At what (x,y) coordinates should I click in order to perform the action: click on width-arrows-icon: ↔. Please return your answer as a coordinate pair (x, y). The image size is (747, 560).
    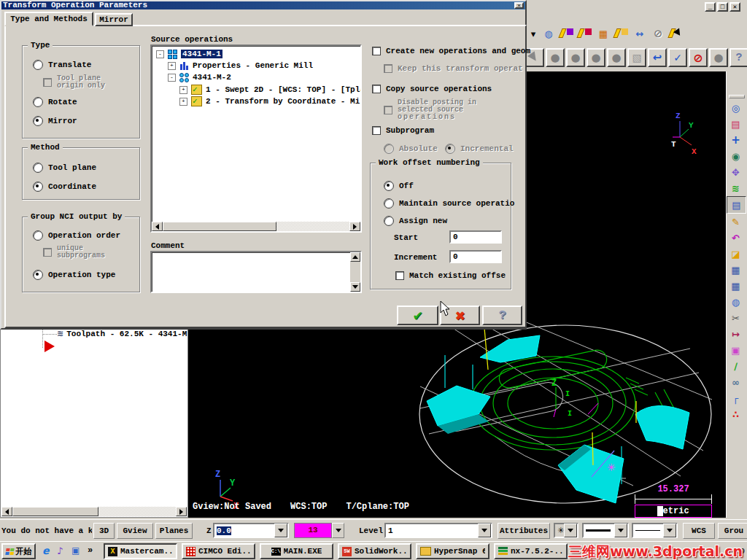
    Looking at the image, I should click on (640, 34).